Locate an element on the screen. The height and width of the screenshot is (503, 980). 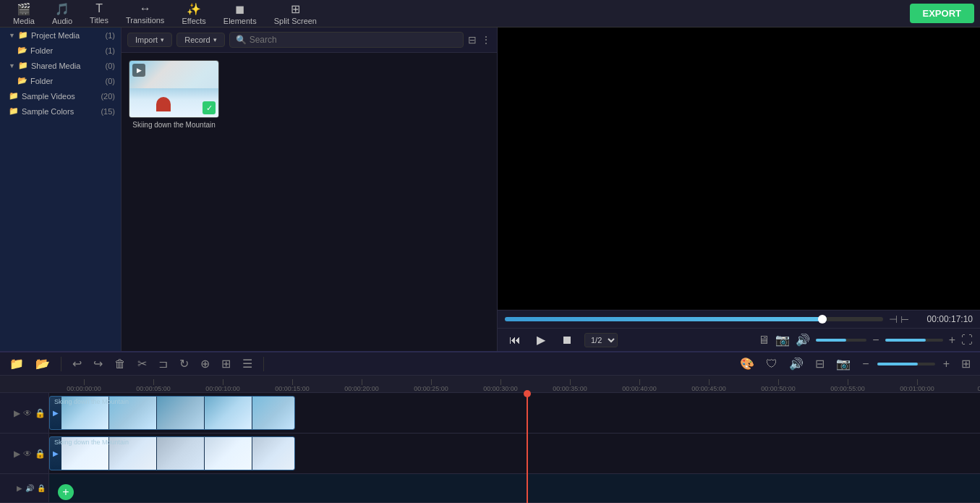
track-video2-icon: ▶ is located at coordinates (17, 454).